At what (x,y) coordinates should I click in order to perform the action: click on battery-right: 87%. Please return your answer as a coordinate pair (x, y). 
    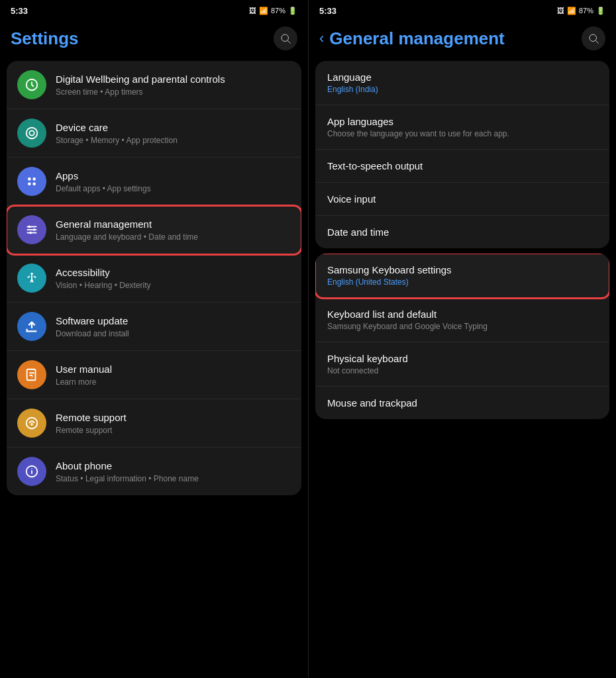
    Looking at the image, I should click on (586, 11).